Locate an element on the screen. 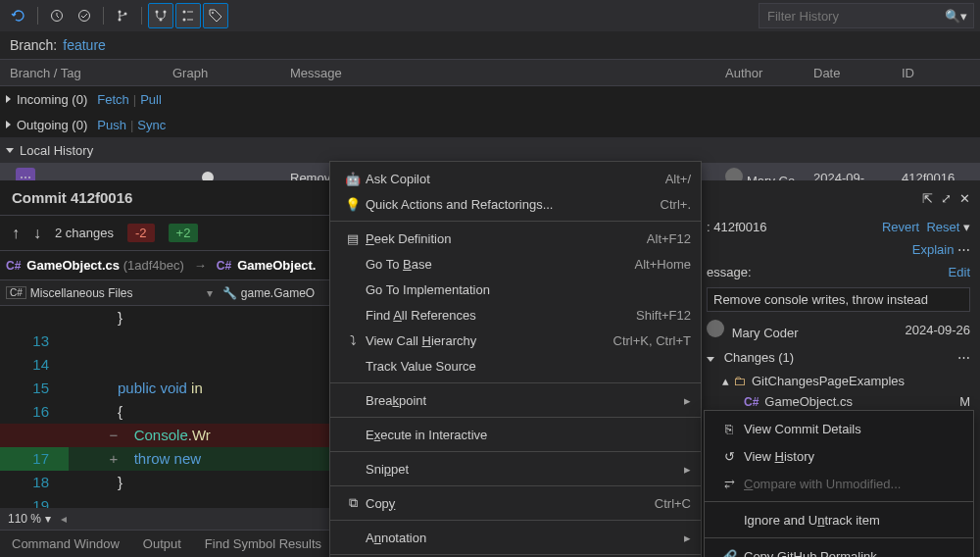 This screenshot has width=980, height=557. csharp-badge: C# is located at coordinates (16, 292).